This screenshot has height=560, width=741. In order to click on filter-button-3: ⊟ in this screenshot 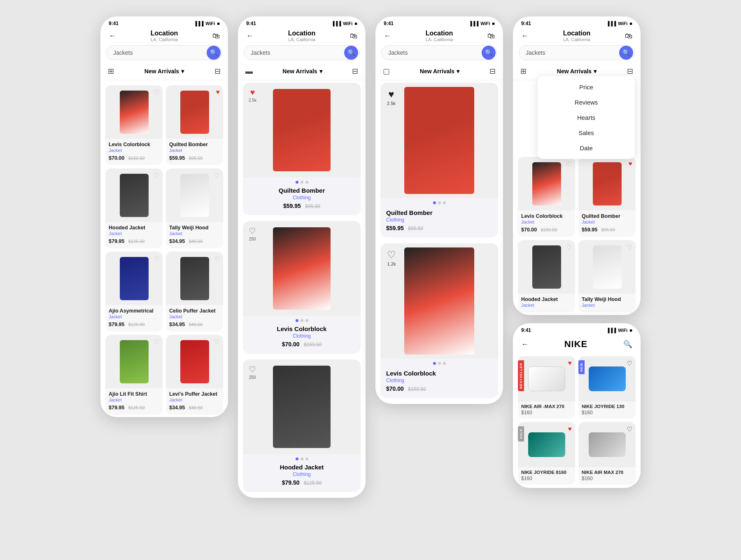, I will do `click(492, 71)`.